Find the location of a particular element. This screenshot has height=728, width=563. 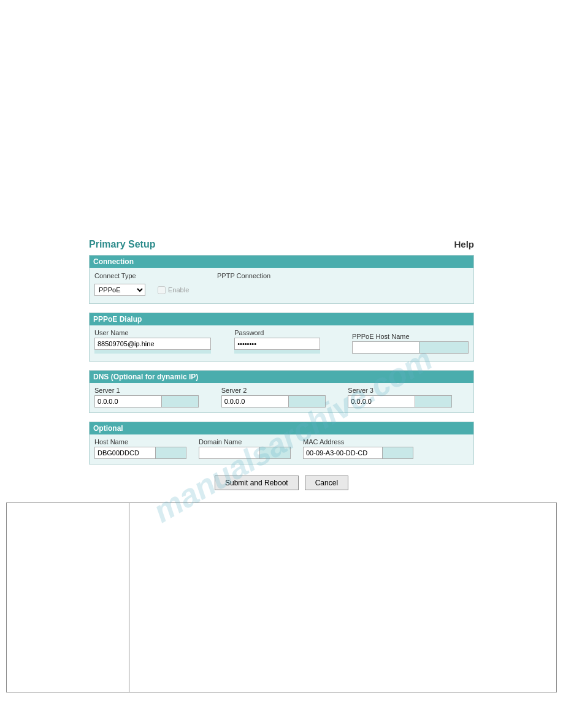

dns-server2-group: Server 2 is located at coordinates (282, 397).